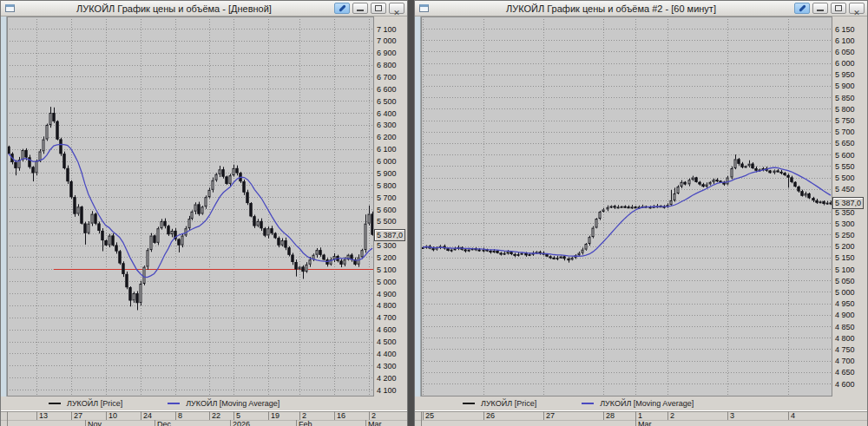 The height and width of the screenshot is (426, 868). Describe the element at coordinates (387, 125) in the screenshot. I see `y-tick-label: 6 300` at that location.